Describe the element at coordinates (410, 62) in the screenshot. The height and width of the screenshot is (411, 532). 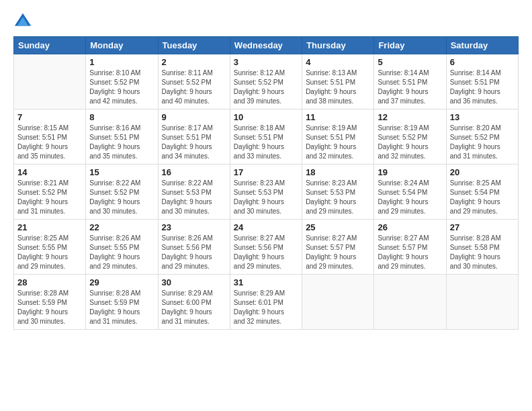
I see `day-number: 5` at that location.